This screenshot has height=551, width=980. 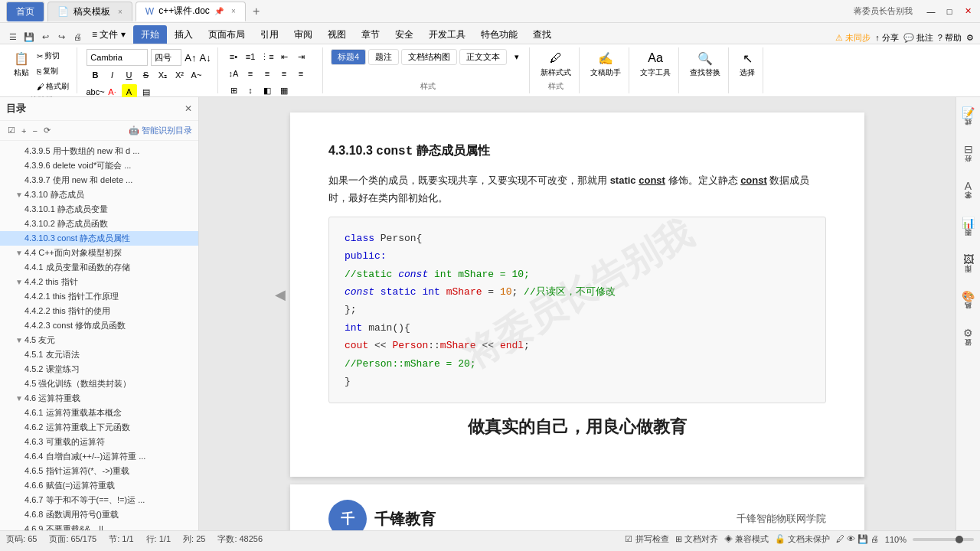 What do you see at coordinates (746, 539) in the screenshot?
I see `status-compat: ◈ 兼容模式` at bounding box center [746, 539].